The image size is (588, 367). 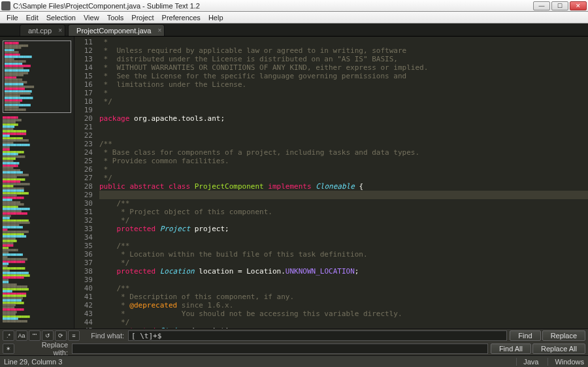 I want to click on line-number: 27, so click(x=84, y=178).